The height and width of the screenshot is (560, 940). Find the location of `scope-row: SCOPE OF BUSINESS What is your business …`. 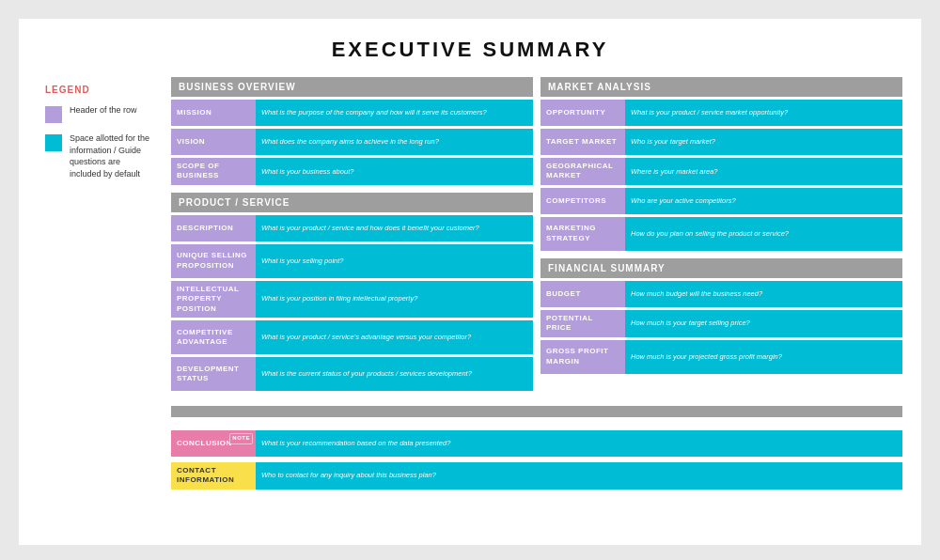

scope-row: SCOPE OF BUSINESS What is your business … is located at coordinates (352, 171).